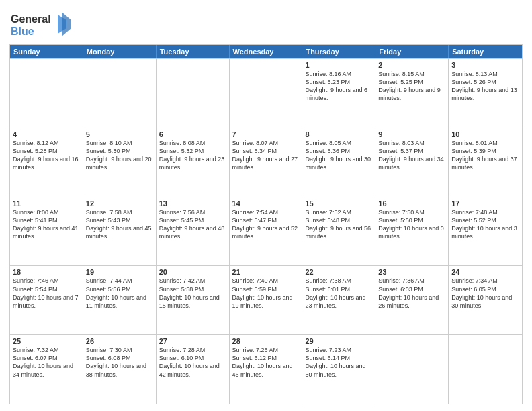 Image resolution: width=532 pixels, height=411 pixels. What do you see at coordinates (120, 293) in the screenshot?
I see `day-info: Sunrise: 7:44 AM Sunset: 5:56 PM Dayligh…` at bounding box center [120, 293].